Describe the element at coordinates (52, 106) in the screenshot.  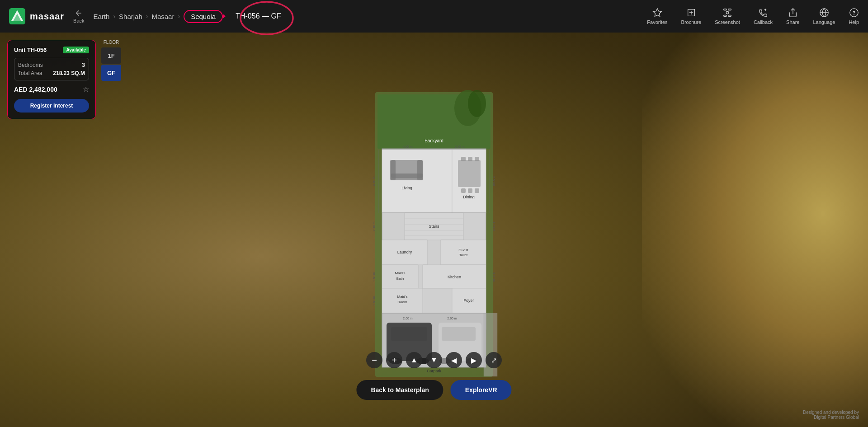
I see `register-interest-button: Register Interest` at that location.